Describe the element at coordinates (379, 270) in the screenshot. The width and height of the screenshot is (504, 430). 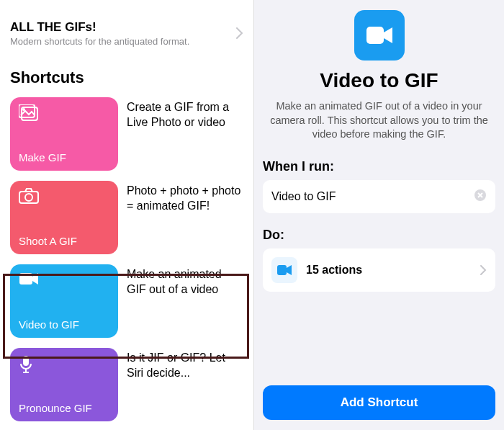
I see `actions-card: 15 actions` at that location.